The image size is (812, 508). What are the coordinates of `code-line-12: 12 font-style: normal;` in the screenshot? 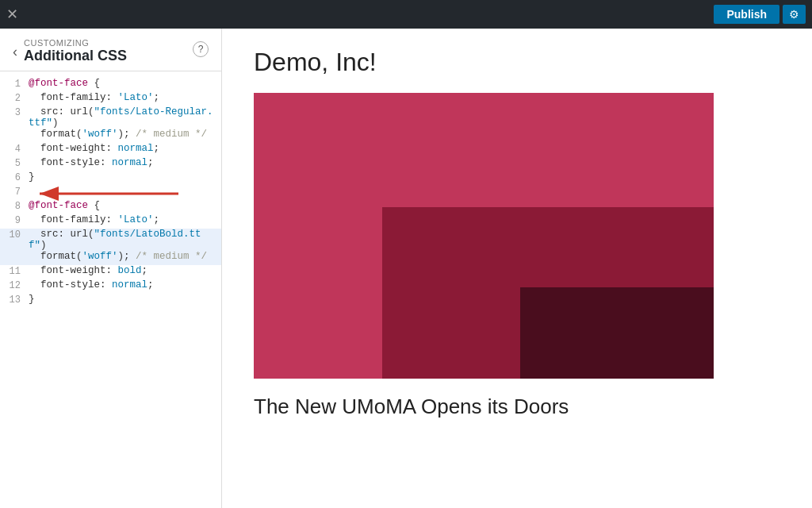 It's located at (111, 287).